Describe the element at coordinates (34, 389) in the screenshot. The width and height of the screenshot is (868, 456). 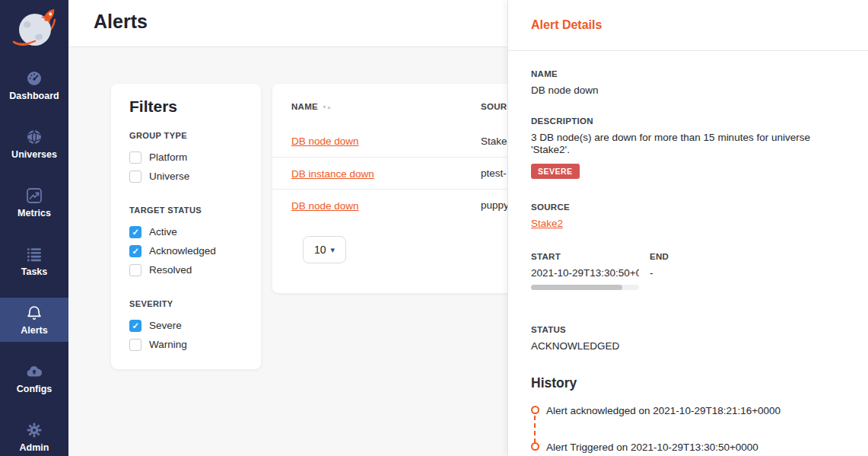
I see `sidebar-item-label: Configs` at that location.